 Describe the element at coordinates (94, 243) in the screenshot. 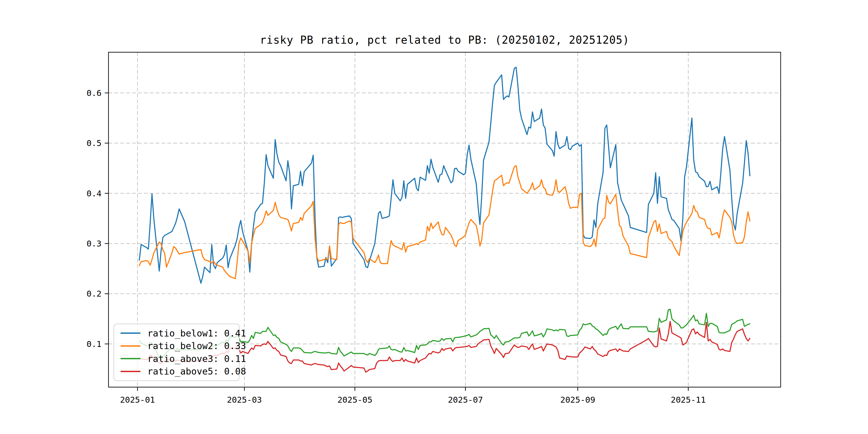

I see `y-tick-label: 0.3` at that location.